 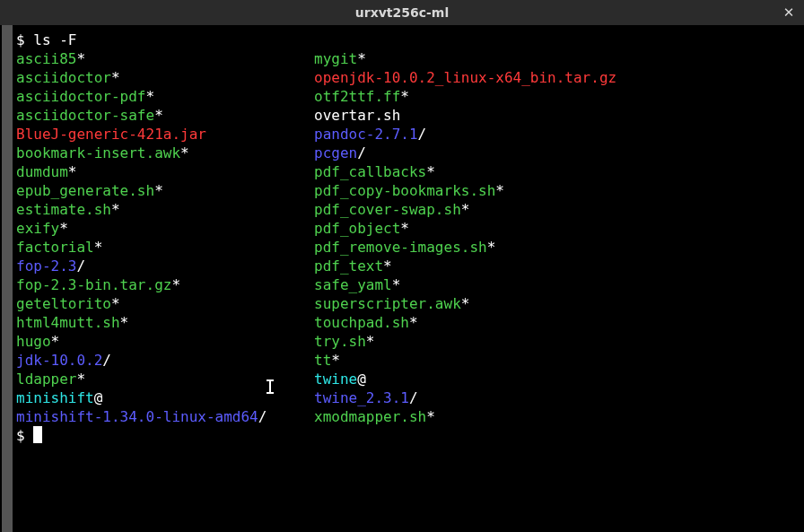 I want to click on file-entry: asciidoctor-safe*, so click(x=165, y=115).